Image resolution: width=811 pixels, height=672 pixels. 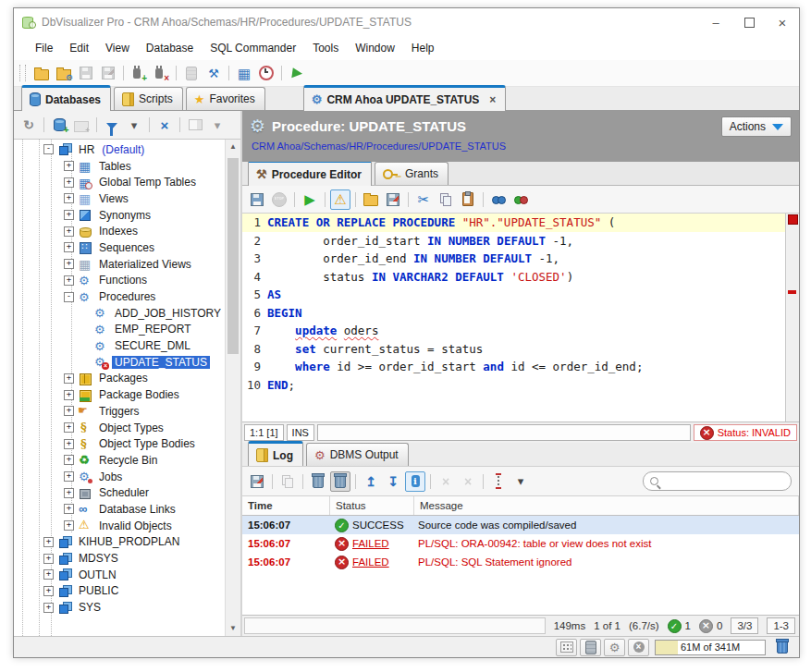 What do you see at coordinates (120, 199) in the screenshot?
I see `tree-item-views: +Views` at bounding box center [120, 199].